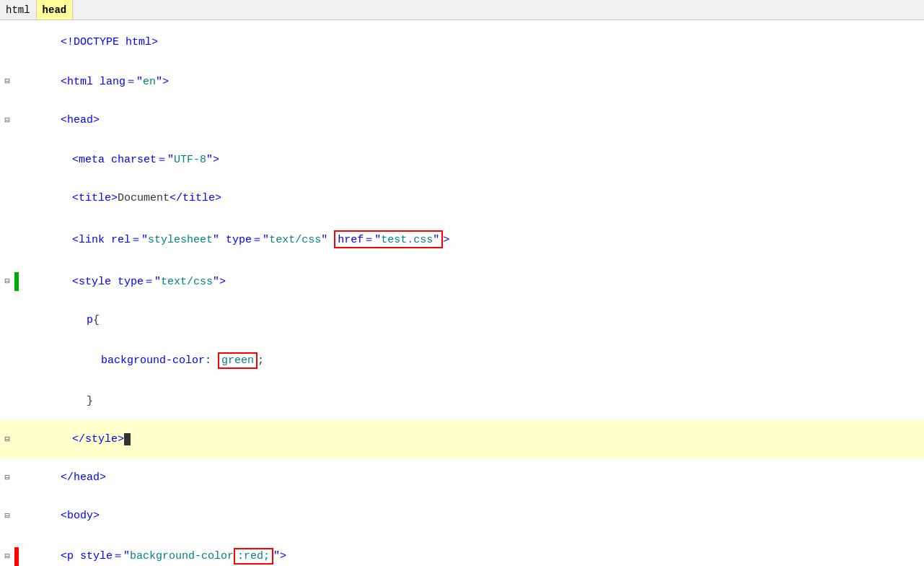 This screenshot has height=566, width=924. Describe the element at coordinates (462, 321) in the screenshot. I see `line-8: p{` at that location.